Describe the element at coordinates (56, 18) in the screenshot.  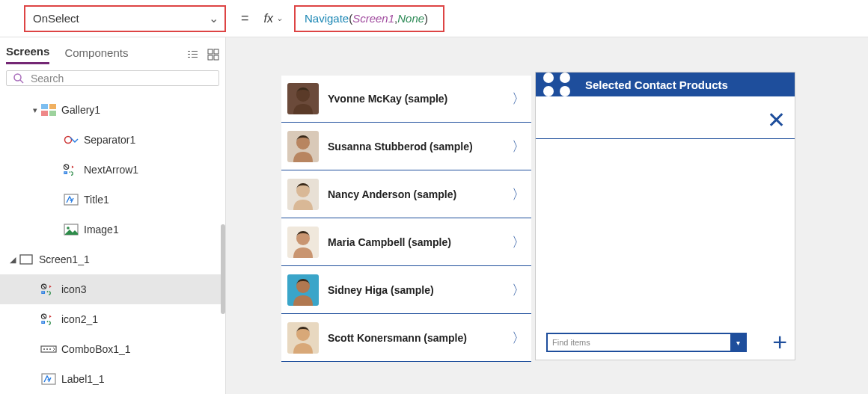
I see `property-name: OnSelect` at that location.